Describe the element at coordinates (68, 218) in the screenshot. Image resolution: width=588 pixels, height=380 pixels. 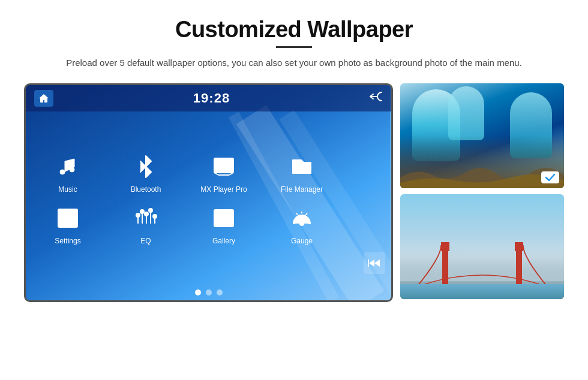
I see `settings-icon` at that location.